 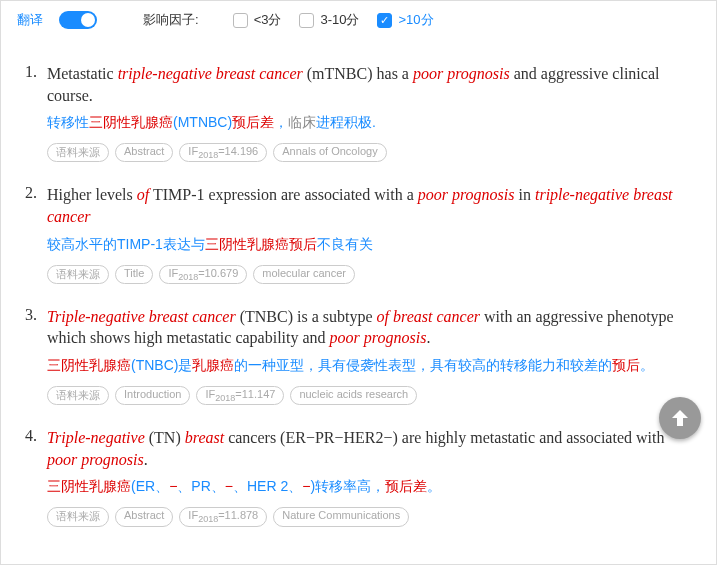 What do you see at coordinates (28, 356) in the screenshot?
I see `result-number: 3.` at bounding box center [28, 356].